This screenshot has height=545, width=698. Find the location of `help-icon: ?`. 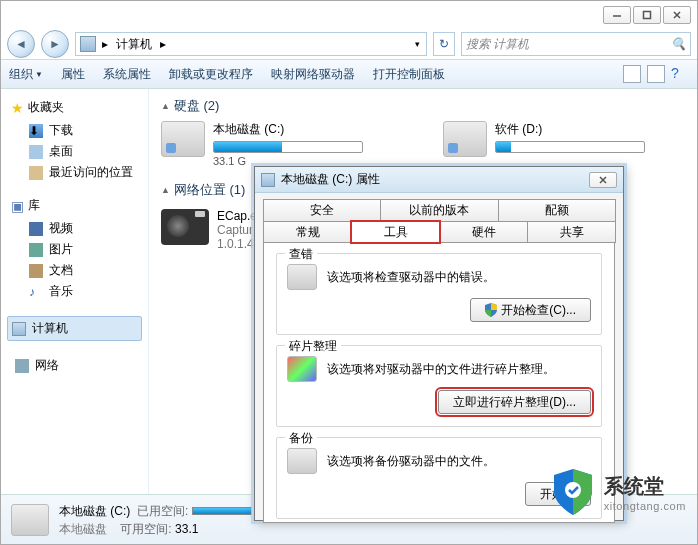

help-icon: ? is located at coordinates (680, 74).